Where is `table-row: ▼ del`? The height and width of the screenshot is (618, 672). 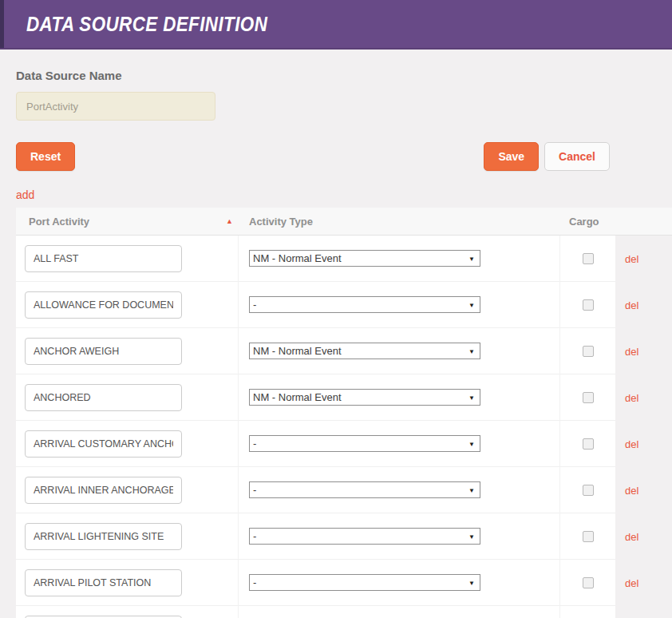
table-row: ▼ del is located at coordinates (344, 612).